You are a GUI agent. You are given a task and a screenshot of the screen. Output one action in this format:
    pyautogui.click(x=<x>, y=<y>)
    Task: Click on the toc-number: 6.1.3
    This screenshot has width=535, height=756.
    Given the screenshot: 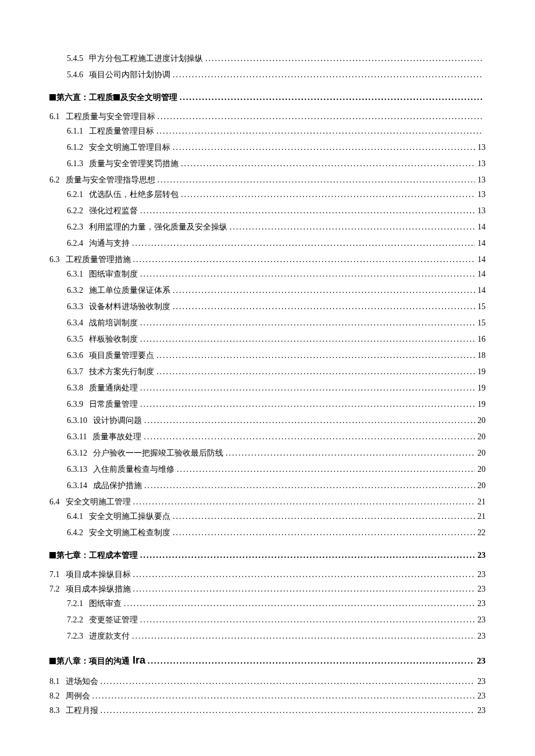 What is the action you would take?
    pyautogui.click(x=75, y=164)
    